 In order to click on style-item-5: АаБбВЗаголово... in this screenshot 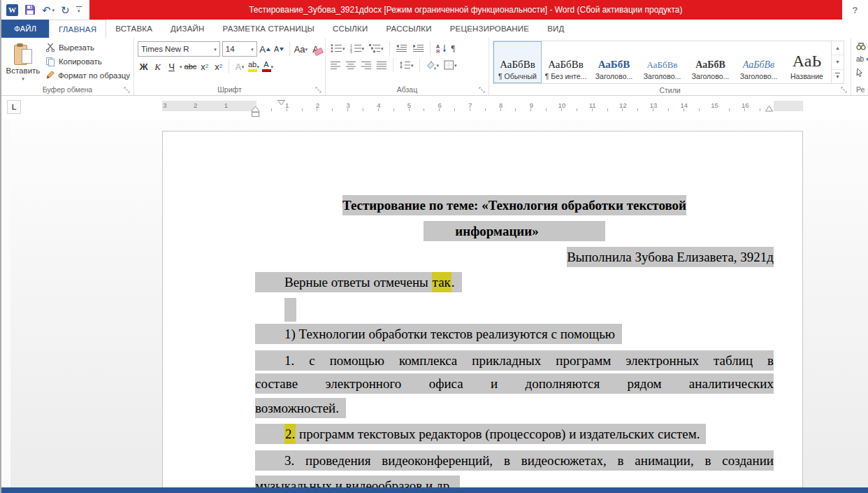, I will do `click(710, 62)`.